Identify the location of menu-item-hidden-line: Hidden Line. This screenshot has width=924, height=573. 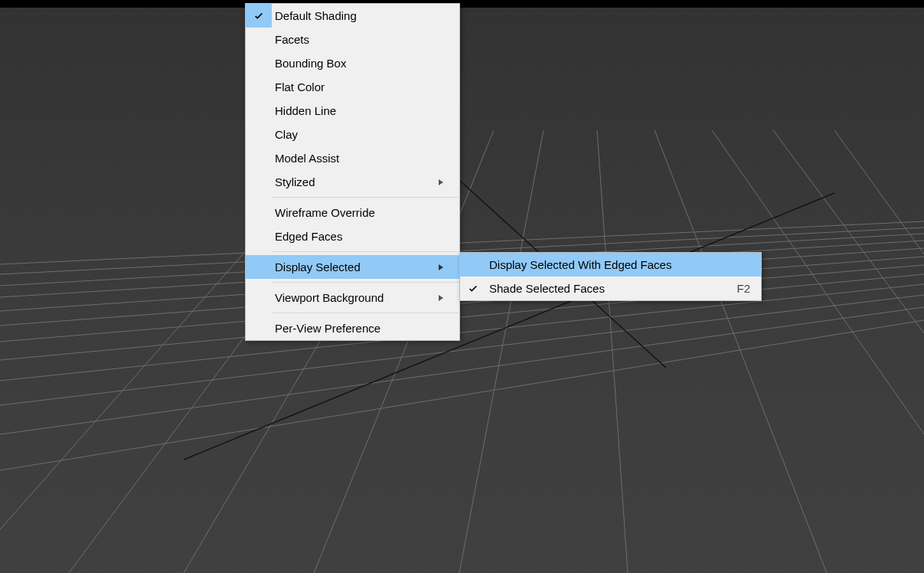
(352, 110).